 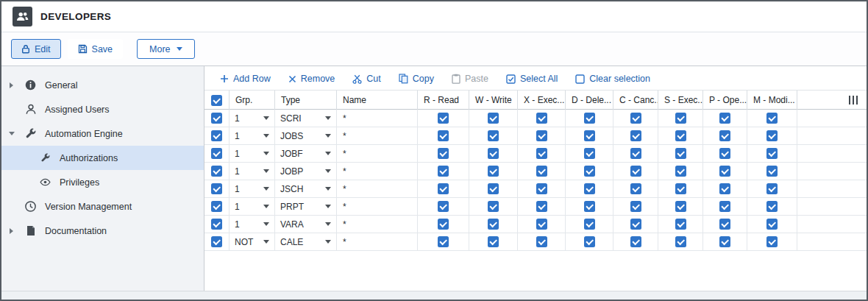 I want to click on type-dropdown: JSCH, so click(x=306, y=188).